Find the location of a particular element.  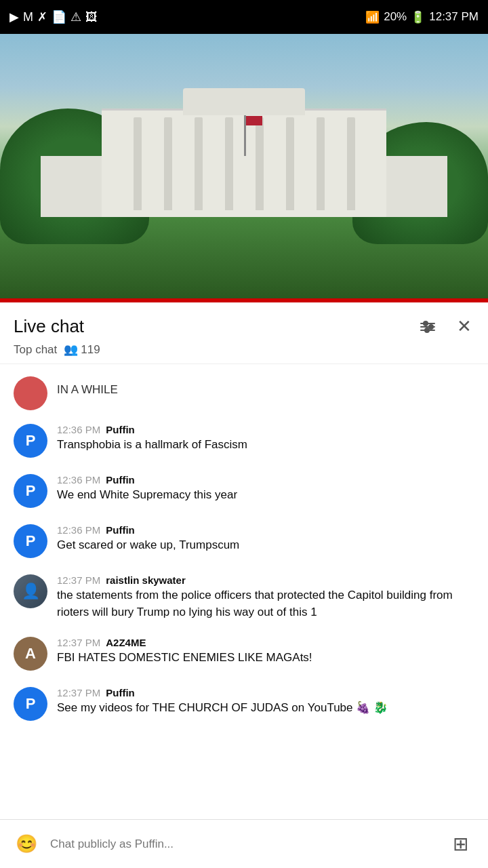

message-meta: 12:37 PM A2Z4ME is located at coordinates (266, 643).